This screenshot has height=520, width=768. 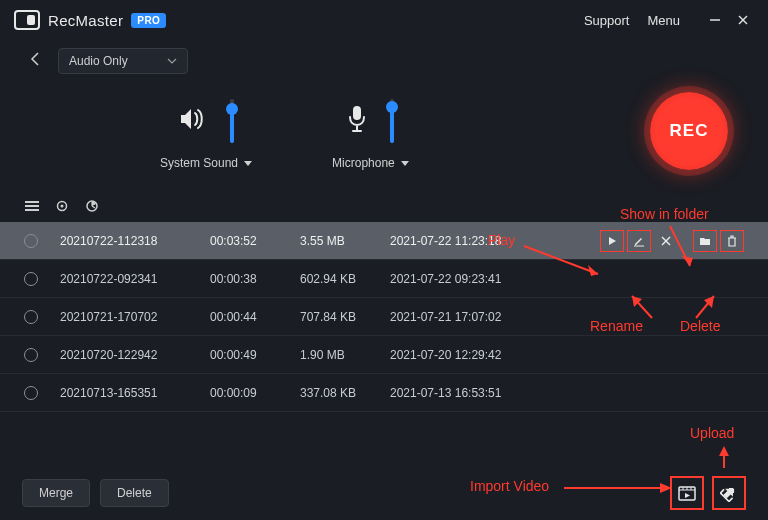 What do you see at coordinates (345, 241) in the screenshot?
I see `recording-size: 3.55 MB` at bounding box center [345, 241].